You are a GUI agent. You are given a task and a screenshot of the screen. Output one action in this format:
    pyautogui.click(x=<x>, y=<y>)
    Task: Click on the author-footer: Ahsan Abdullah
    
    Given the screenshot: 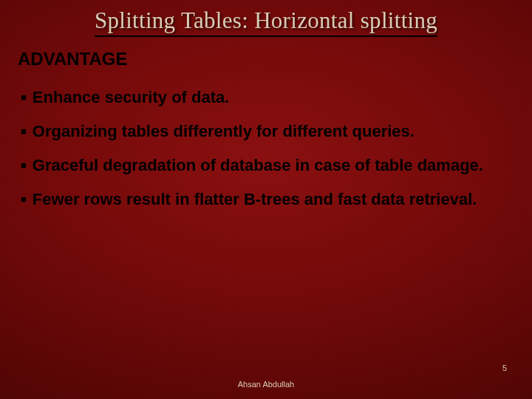 What is the action you would take?
    pyautogui.click(x=266, y=384)
    